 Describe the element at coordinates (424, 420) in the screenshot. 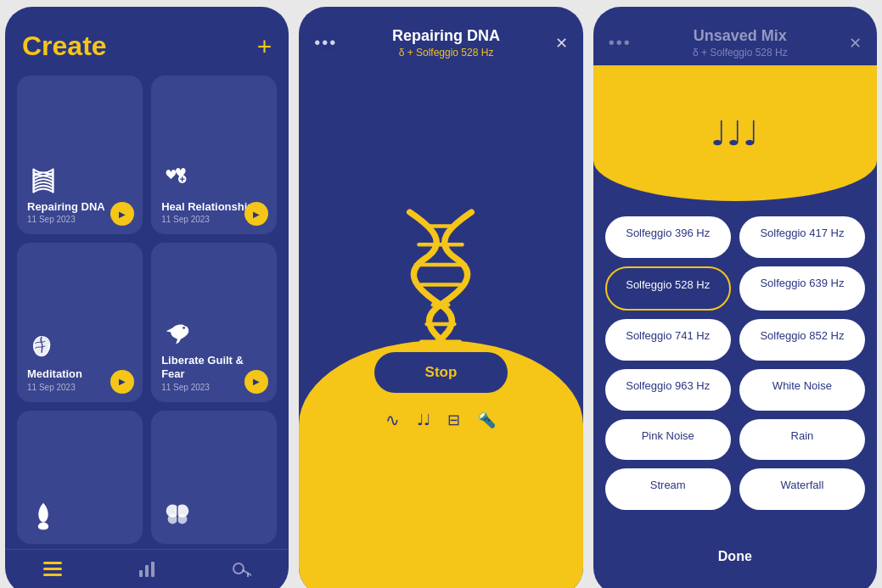

I see `notes-icon: ♩♩` at that location.